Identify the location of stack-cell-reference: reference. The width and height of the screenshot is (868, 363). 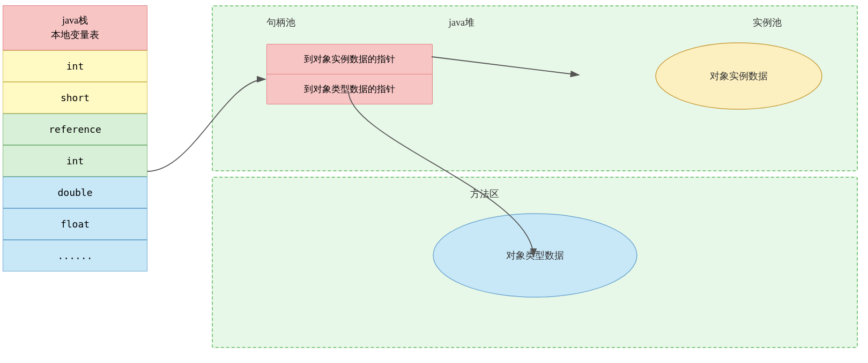
(75, 130).